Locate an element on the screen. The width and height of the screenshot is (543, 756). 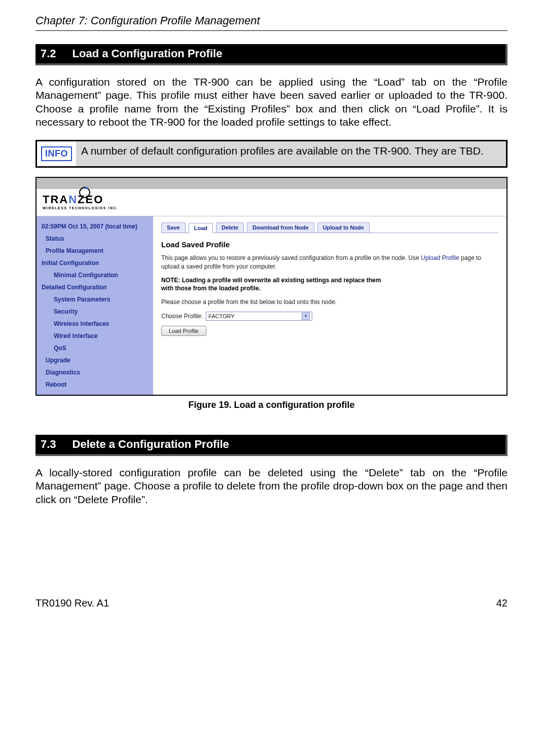
panel-p1: This page allows you to restore a previo… is located at coordinates (330, 262).